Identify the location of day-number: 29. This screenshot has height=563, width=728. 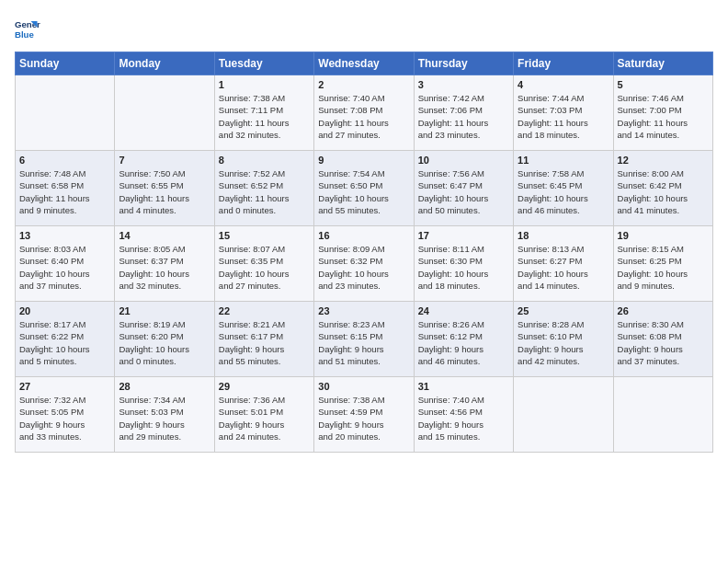
(265, 386).